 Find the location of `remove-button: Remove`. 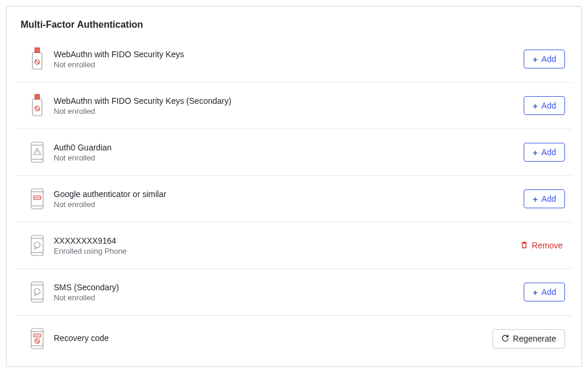

remove-button: Remove is located at coordinates (541, 245).